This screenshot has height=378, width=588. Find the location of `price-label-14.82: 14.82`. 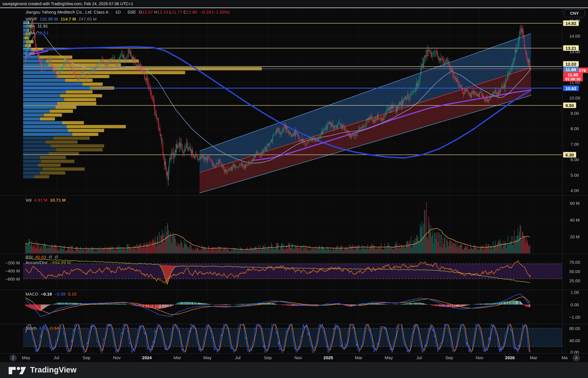

price-label-14.82: 14.82 is located at coordinates (571, 23).